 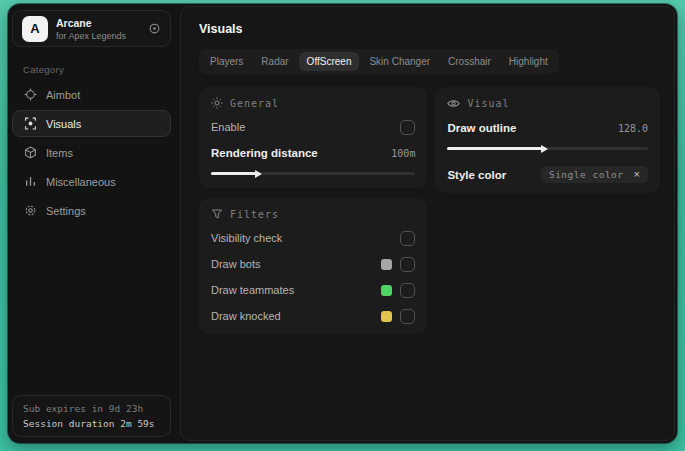 I want to click on visibility-check-row: Visibility check, so click(x=313, y=238).